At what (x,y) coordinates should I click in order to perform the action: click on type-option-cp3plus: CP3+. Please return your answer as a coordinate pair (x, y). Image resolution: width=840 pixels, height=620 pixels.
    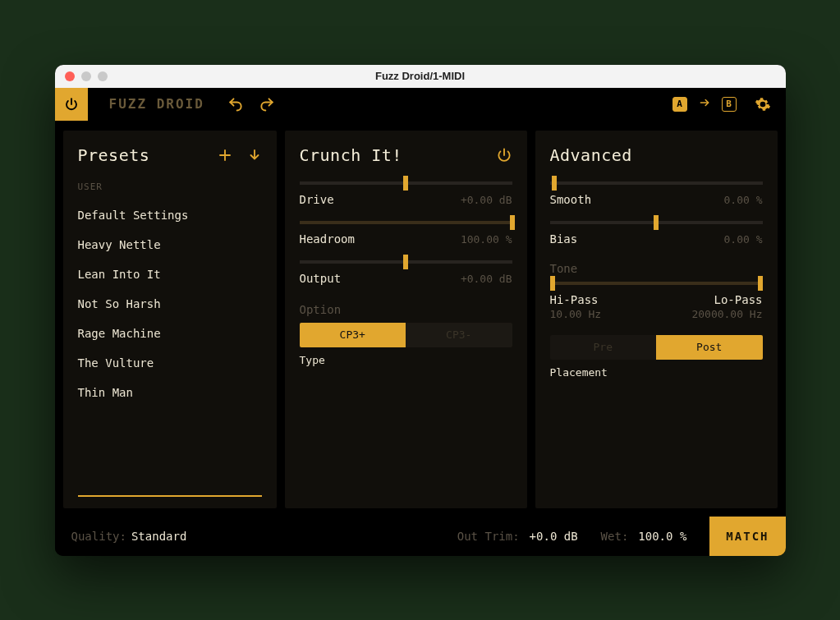
    Looking at the image, I should click on (353, 335).